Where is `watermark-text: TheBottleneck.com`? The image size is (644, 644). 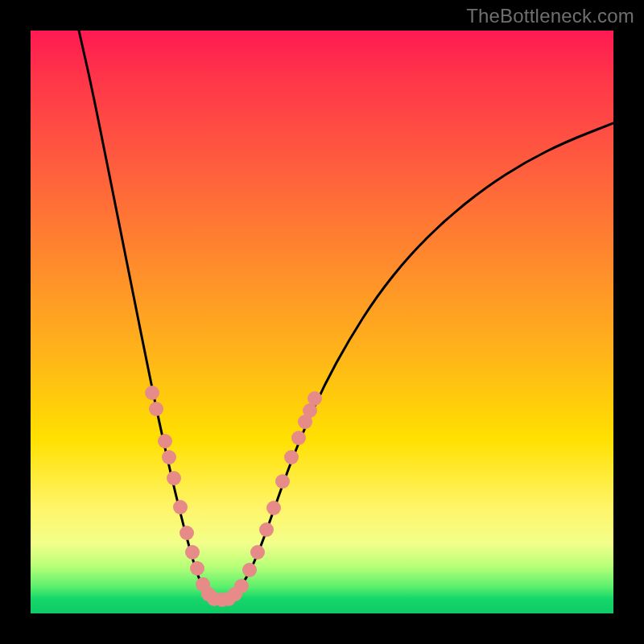 watermark-text: TheBottleneck.com is located at coordinates (551, 16).